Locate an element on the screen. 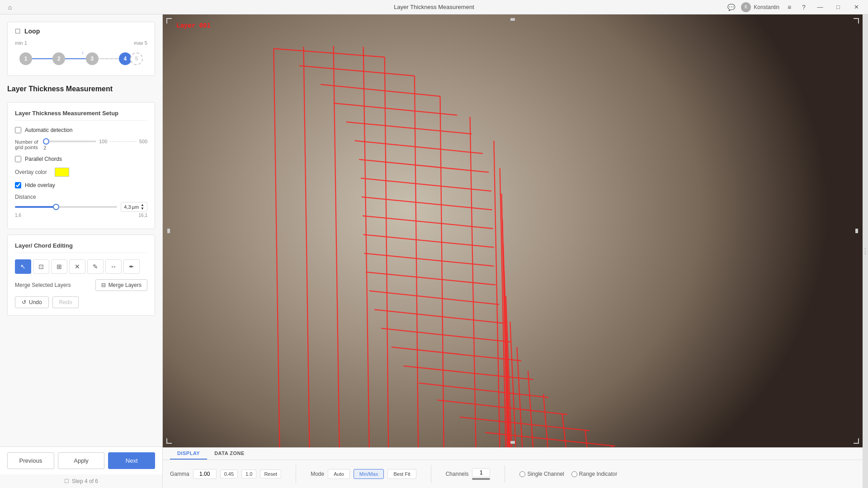 The width and height of the screenshot is (868, 488). multi-select-tool-btn: ⊡ is located at coordinates (41, 267).